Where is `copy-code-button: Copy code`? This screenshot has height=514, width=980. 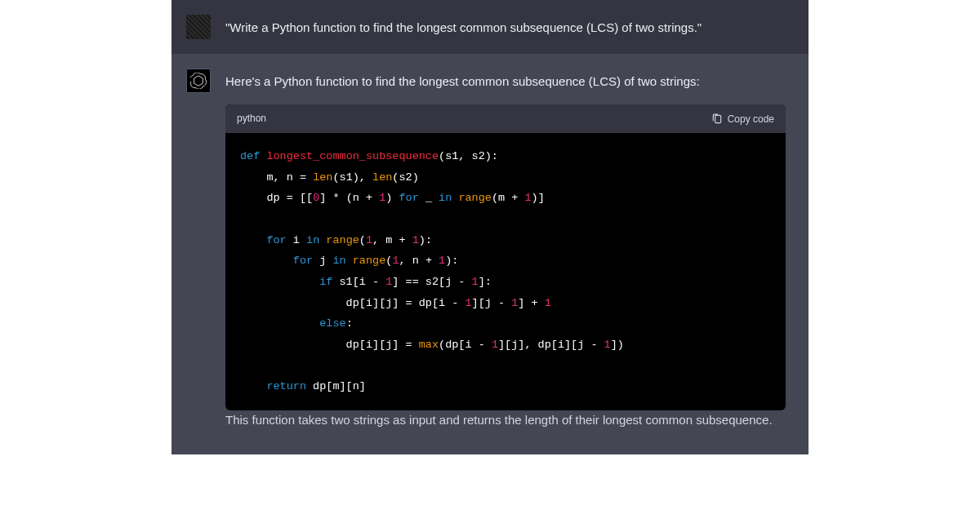
copy-code-button: Copy code is located at coordinates (743, 119).